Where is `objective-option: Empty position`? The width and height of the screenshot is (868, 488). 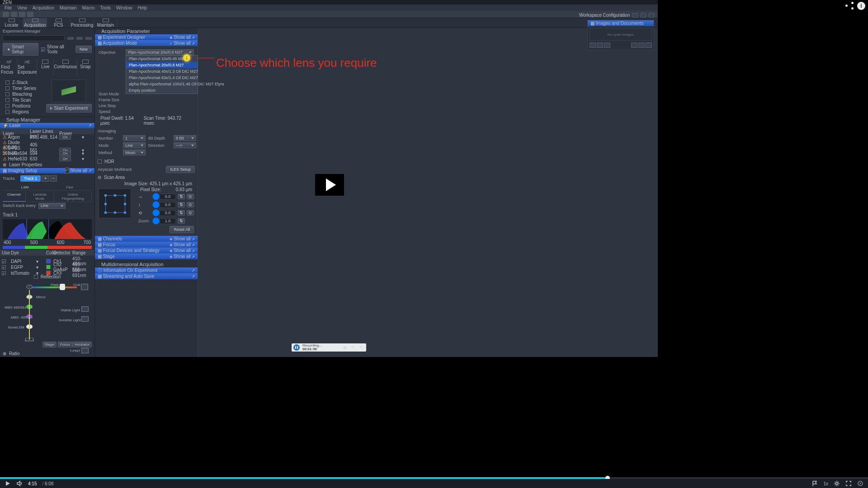 objective-option: Empty position is located at coordinates (162, 90).